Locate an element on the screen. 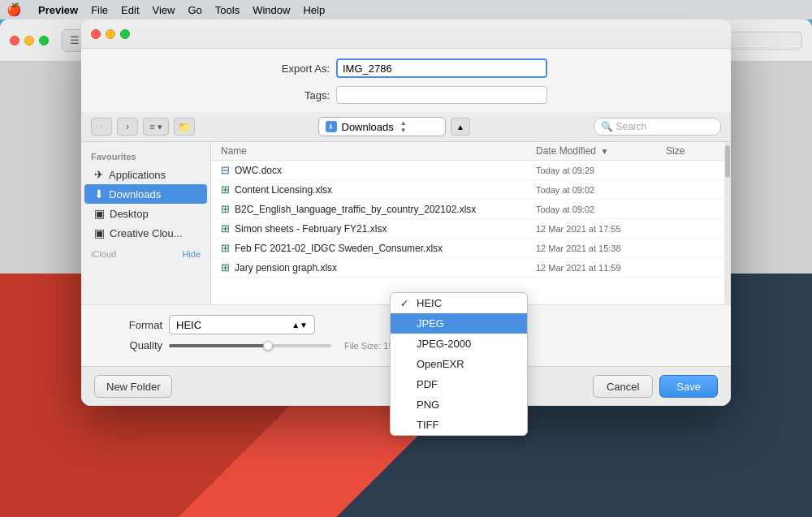 Image resolution: width=812 pixels, height=517 pixels. table-row: ⊞ Feb FC 2021-02_IDGC Sweden_Consumer.xl… is located at coordinates (468, 248).